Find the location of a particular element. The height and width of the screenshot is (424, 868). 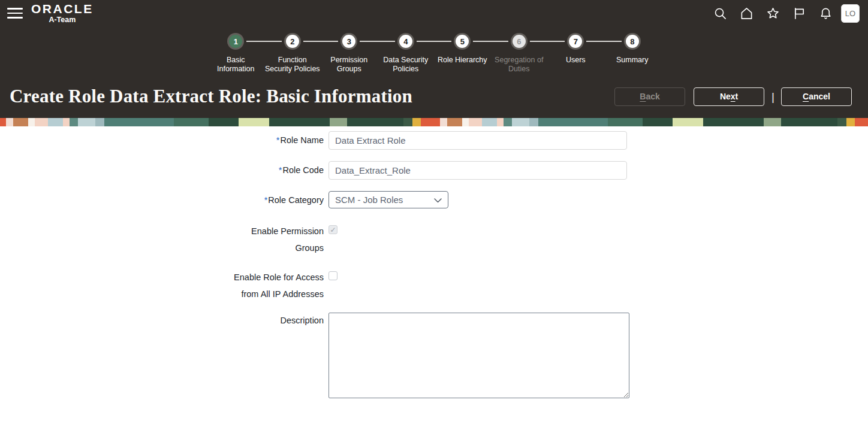

step-label: Role Hierarchy is located at coordinates (463, 60).